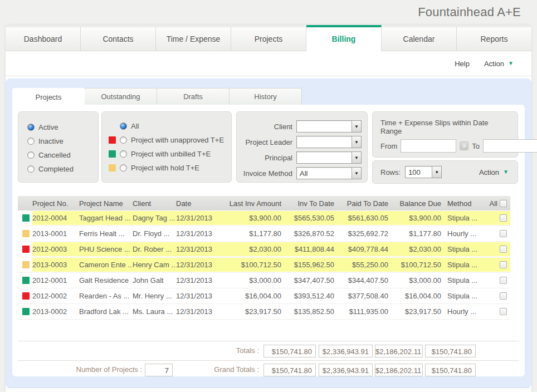 This screenshot has height=392, width=537. What do you see at coordinates (464, 146) in the screenshot?
I see `clear-from-icon: ×` at bounding box center [464, 146].